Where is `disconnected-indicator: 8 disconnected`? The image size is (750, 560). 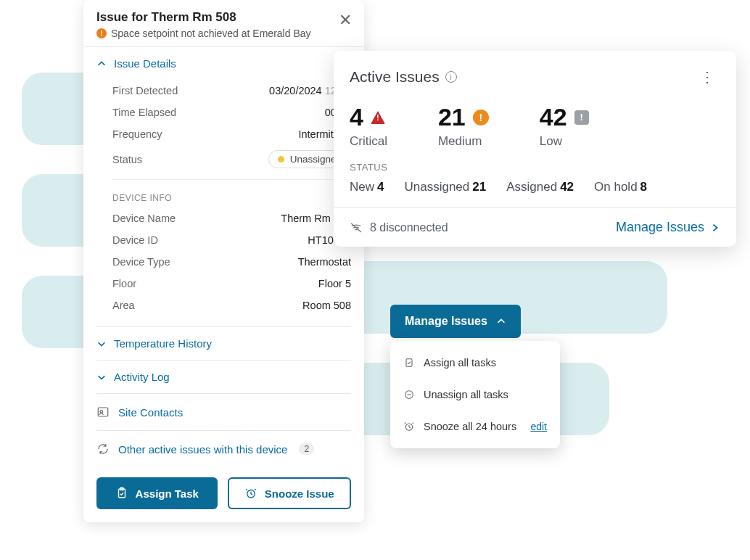
disconnected-indicator: 8 disconnected is located at coordinates (399, 228).